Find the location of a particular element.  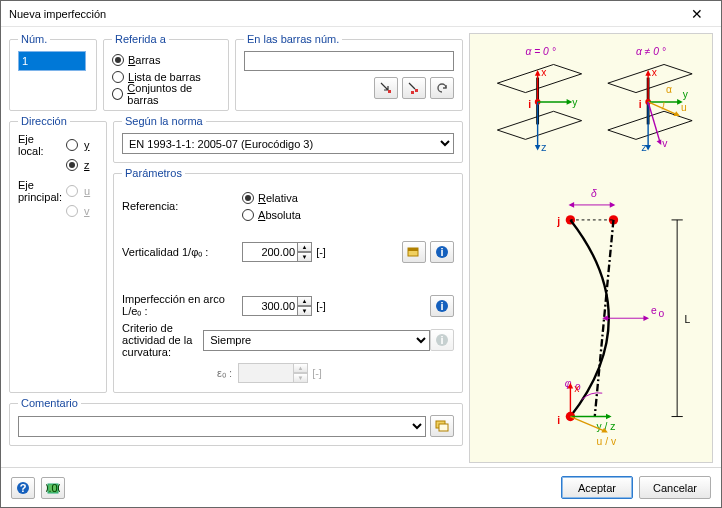

legend-barras-num: En las barras núm. is located at coordinates (293, 39).